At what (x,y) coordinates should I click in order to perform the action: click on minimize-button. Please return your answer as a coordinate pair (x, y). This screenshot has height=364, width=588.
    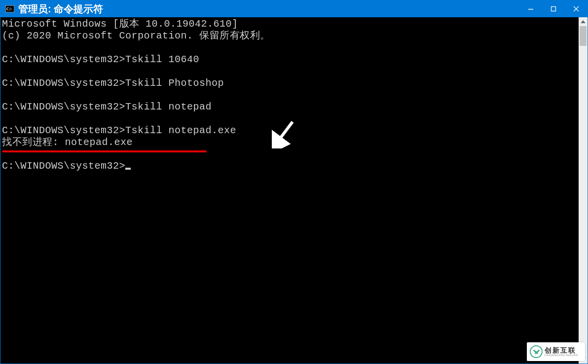
    Looking at the image, I should click on (531, 9).